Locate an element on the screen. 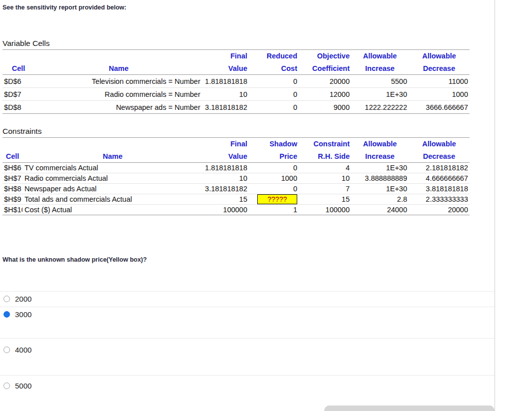 This screenshot has height=411, width=532. value-cell: 11000 is located at coordinates (439, 81).